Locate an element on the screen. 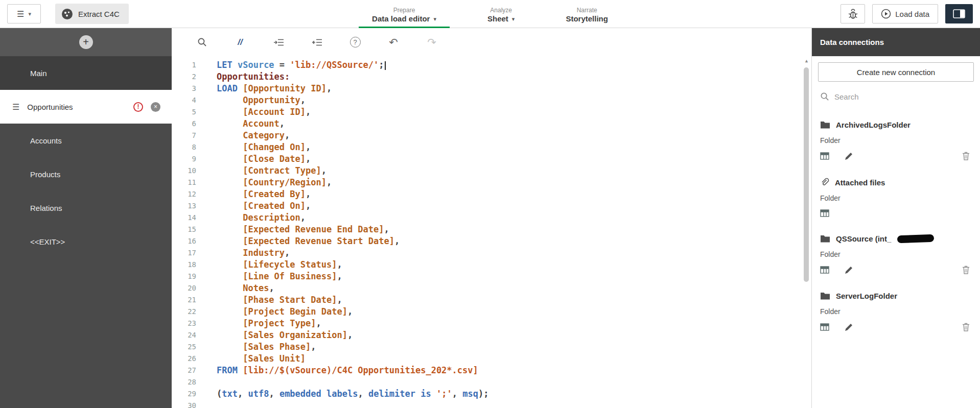 The image size is (980, 408). code-line: [Country/Region], is located at coordinates (514, 183).